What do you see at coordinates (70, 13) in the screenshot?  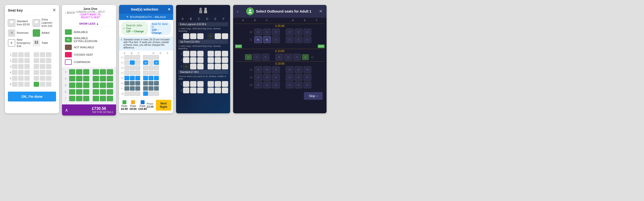 I see `back-button: ‹ BACK` at bounding box center [70, 13].